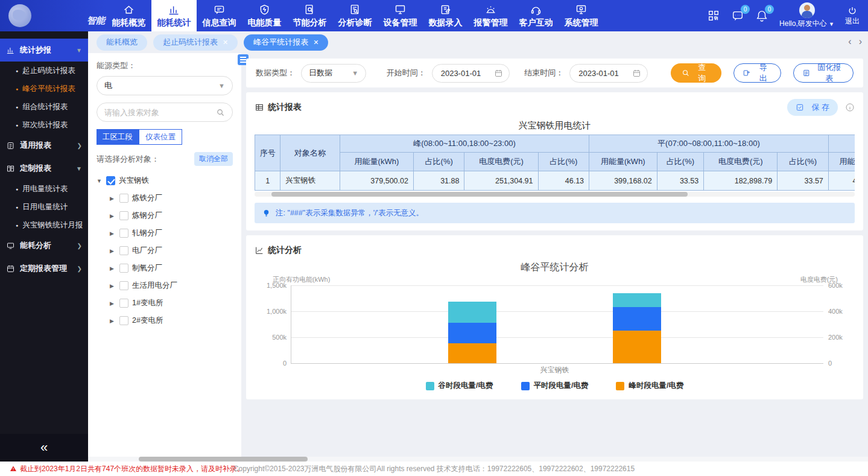  Describe the element at coordinates (214, 159) in the screenshot. I see `cancel-all-button: 取消全部` at that location.